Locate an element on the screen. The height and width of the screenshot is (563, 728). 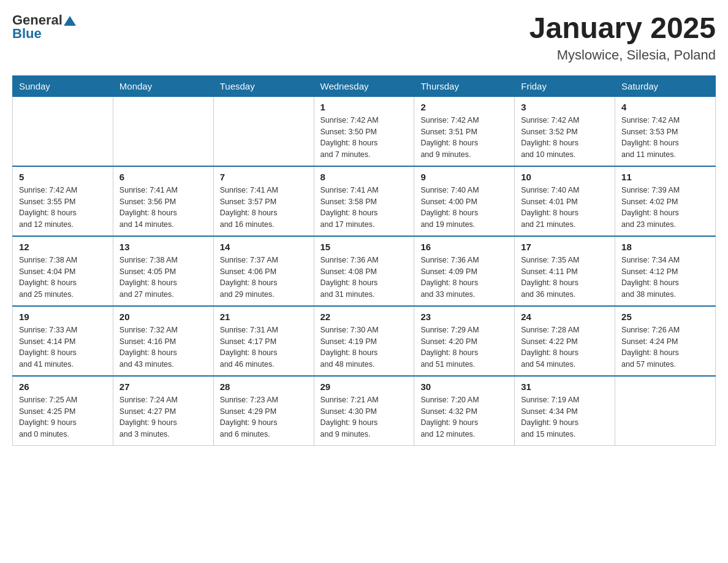
day-info: Sunrise: 7:42 AM Sunset: 3:52 PM Dayligh… is located at coordinates (565, 137).